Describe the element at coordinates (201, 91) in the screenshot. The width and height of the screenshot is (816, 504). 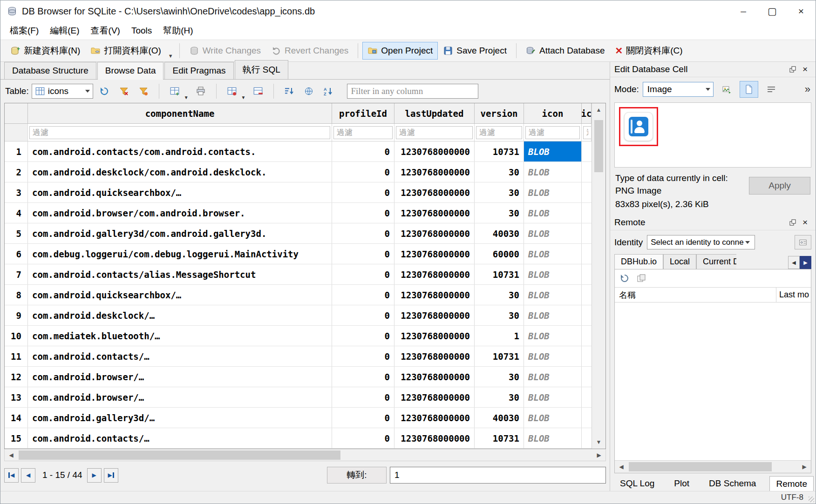
I see `print-button` at that location.